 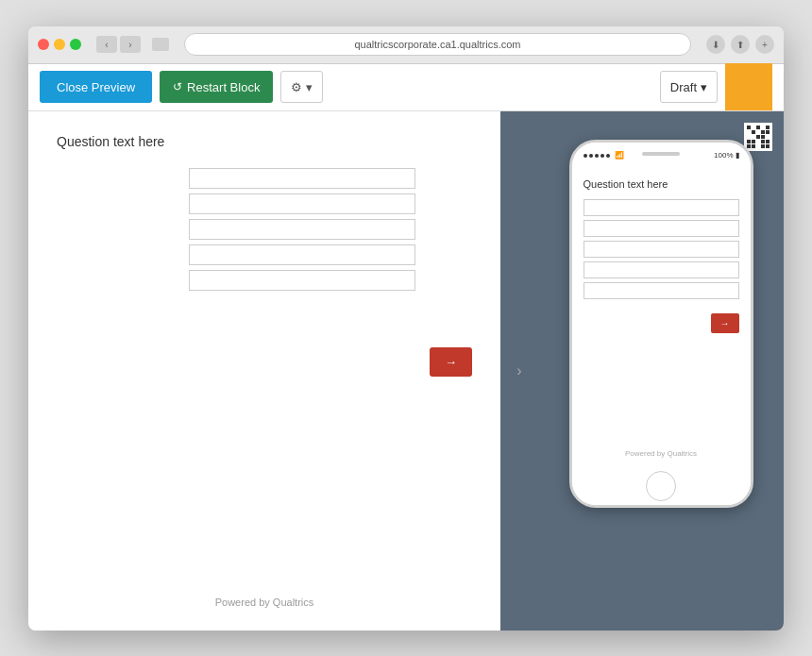 What do you see at coordinates (264, 574) in the screenshot?
I see `powered-by-desktop: Powered by Qualtrics` at bounding box center [264, 574].